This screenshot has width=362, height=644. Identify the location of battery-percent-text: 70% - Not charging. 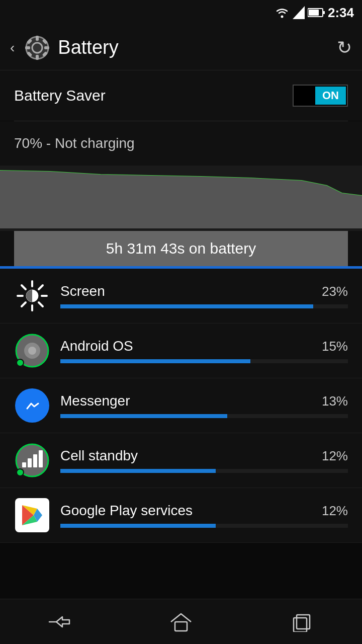
(181, 143).